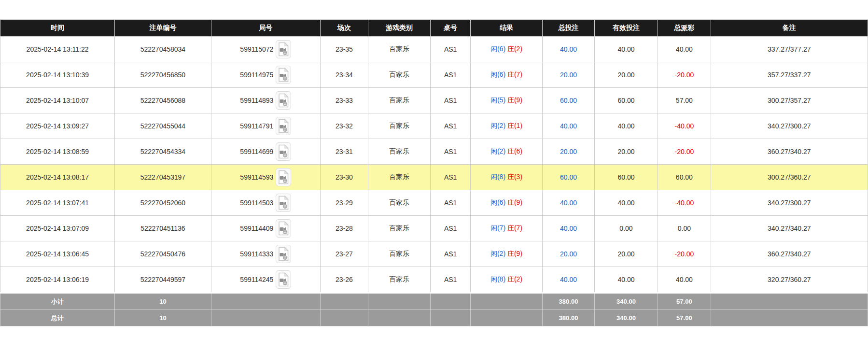 Image resolution: width=868 pixels, height=351 pixels. What do you see at coordinates (345, 254) in the screenshot?
I see `cell-session: 23-27` at bounding box center [345, 254].